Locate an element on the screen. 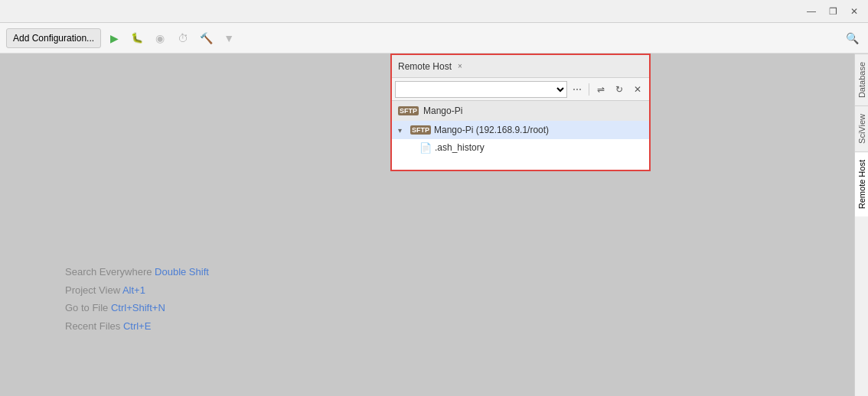  sftp-icon: SFTP is located at coordinates (409, 111).